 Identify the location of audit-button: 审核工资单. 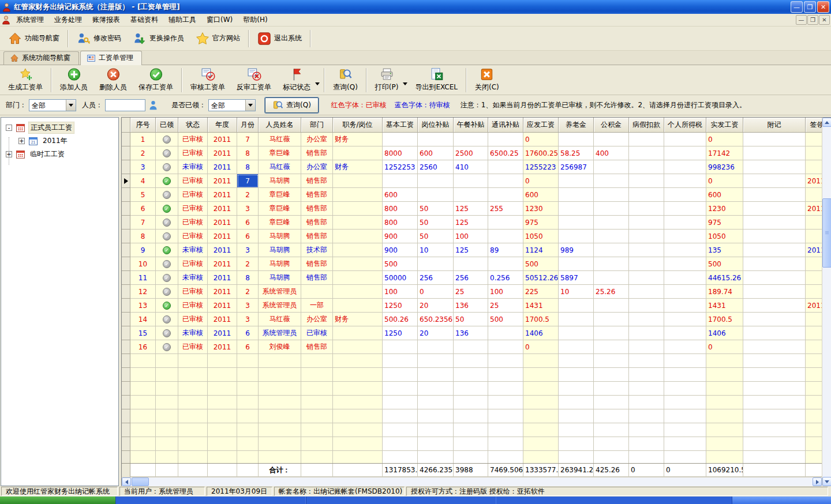
(208, 80).